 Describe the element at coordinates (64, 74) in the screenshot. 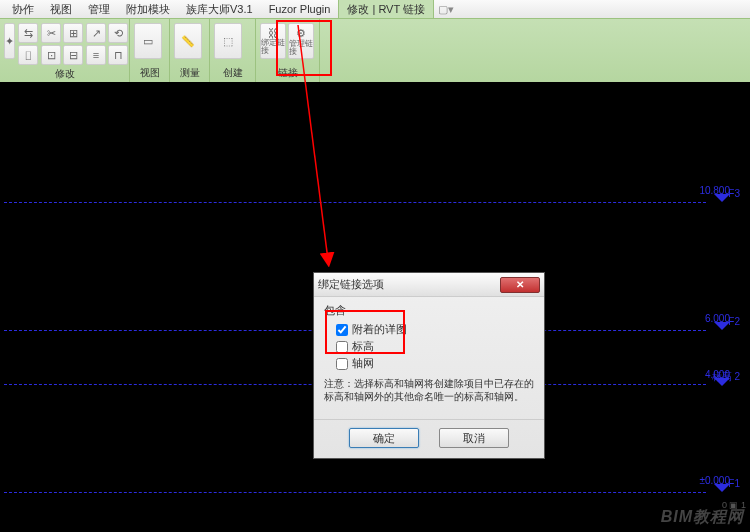

I see `panel-label: 修改` at that location.